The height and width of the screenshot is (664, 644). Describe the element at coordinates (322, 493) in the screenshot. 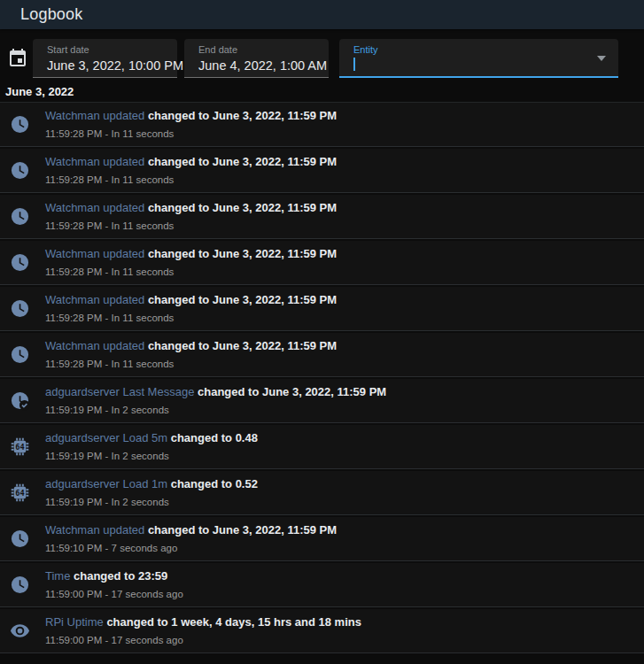

I see `logbook-entry: 64 adguardserver Load 1m changed to 0.52…` at that location.